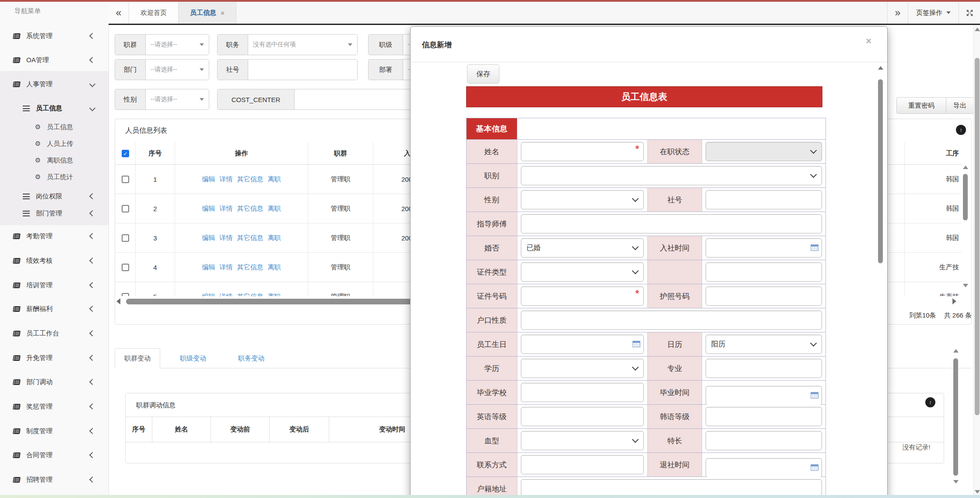  Describe the element at coordinates (54, 196) in the screenshot. I see `sidebar-item-post-permission: 岗位权限` at that location.